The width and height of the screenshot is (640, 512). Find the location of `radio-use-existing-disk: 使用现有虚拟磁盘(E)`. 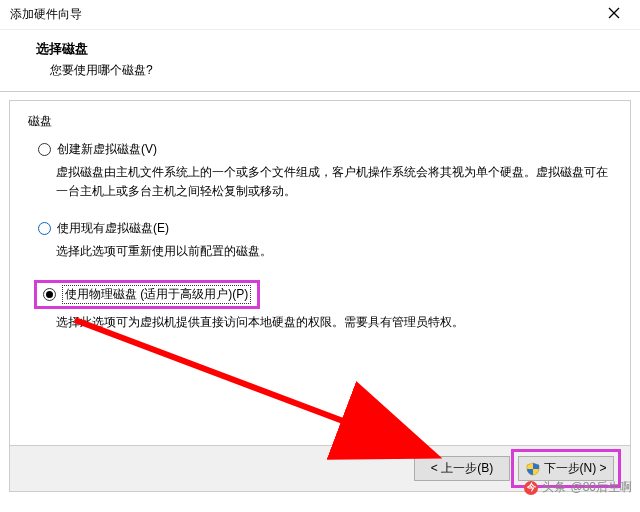

radio-use-existing-disk: 使用现有虚拟磁盘(E) is located at coordinates (323, 228).